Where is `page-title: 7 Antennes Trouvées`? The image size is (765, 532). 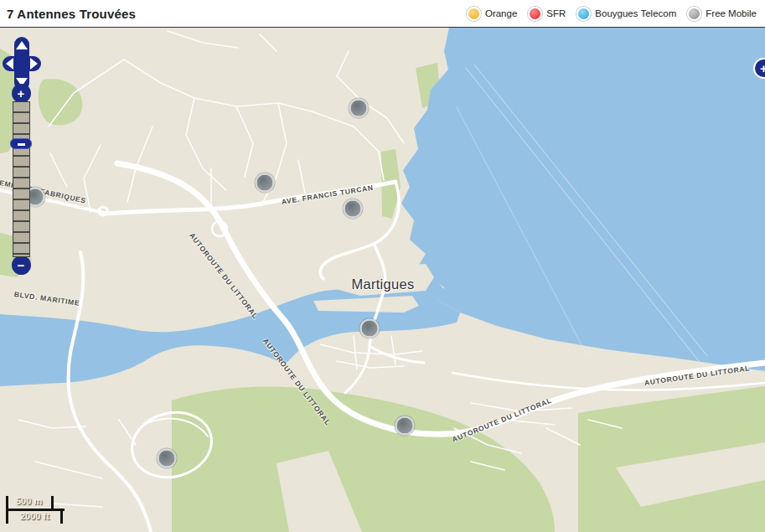
page-title: 7 Antennes Trouvées is located at coordinates (68, 13).